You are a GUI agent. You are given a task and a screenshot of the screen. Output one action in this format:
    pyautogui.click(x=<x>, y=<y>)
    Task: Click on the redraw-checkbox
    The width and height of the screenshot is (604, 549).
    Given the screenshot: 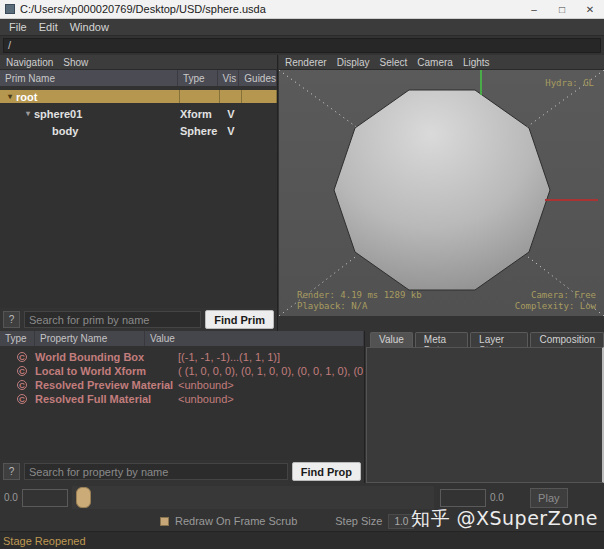 What is the action you would take?
    pyautogui.click(x=164, y=522)
    